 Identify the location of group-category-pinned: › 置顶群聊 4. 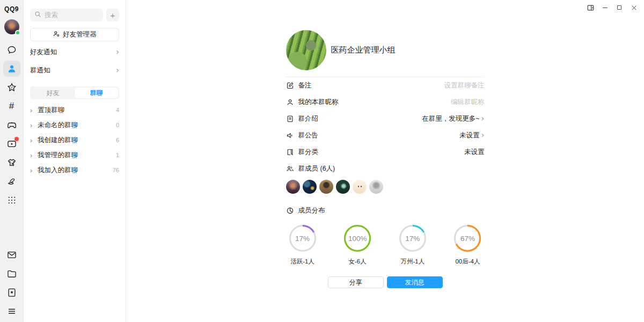
(75, 110).